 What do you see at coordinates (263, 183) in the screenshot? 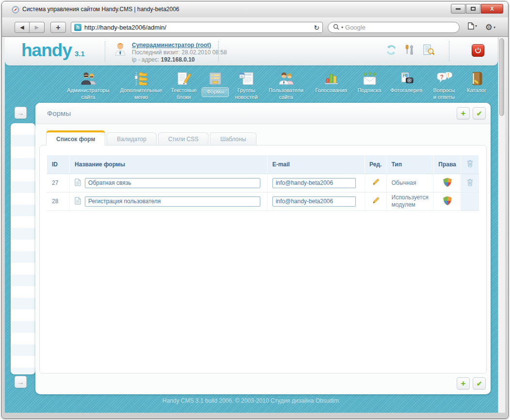
I see `table-row: 27 Обычная` at bounding box center [263, 183].